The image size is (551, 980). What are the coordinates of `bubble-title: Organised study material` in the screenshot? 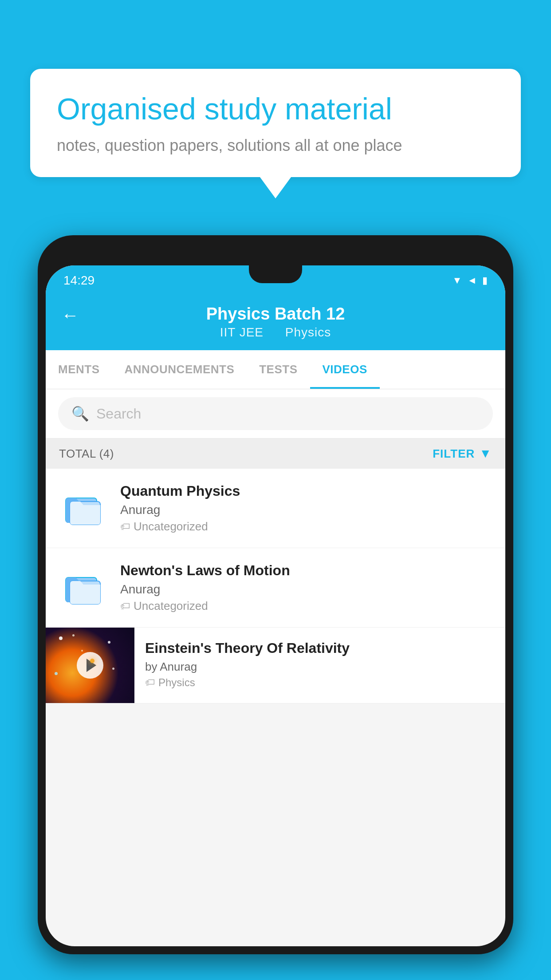 It's located at (276, 109).